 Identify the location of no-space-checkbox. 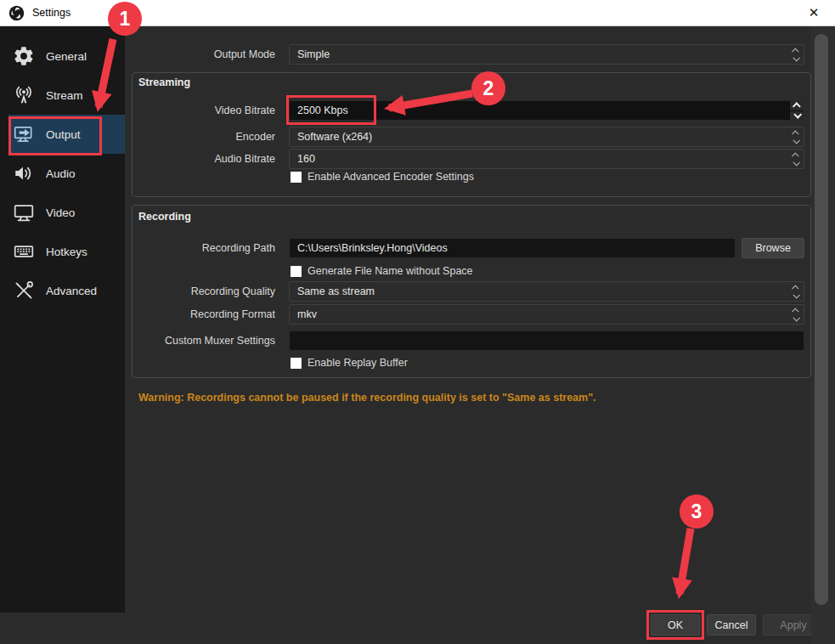
(296, 272).